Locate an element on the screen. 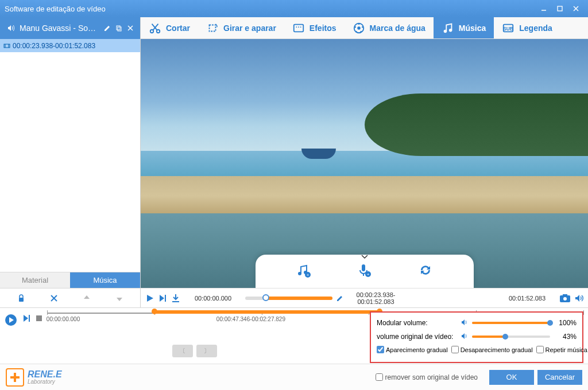 This screenshot has width=588, height=390. play-button is located at coordinates (150, 298).